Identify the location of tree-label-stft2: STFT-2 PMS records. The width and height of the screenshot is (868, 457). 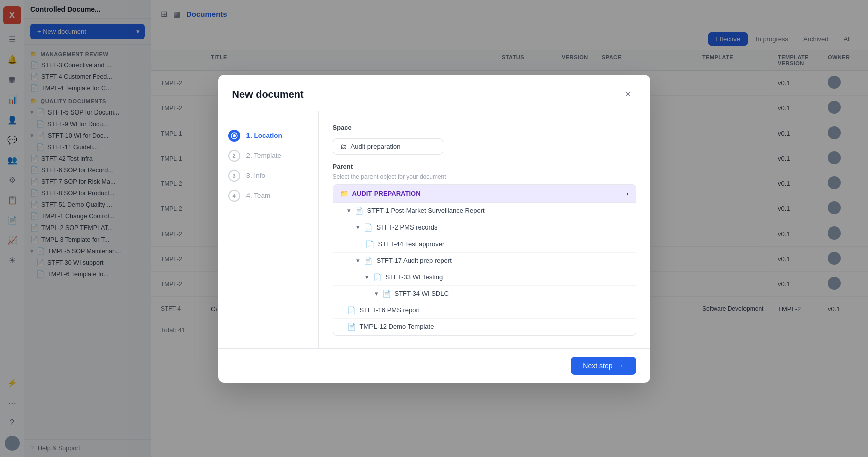
(407, 227).